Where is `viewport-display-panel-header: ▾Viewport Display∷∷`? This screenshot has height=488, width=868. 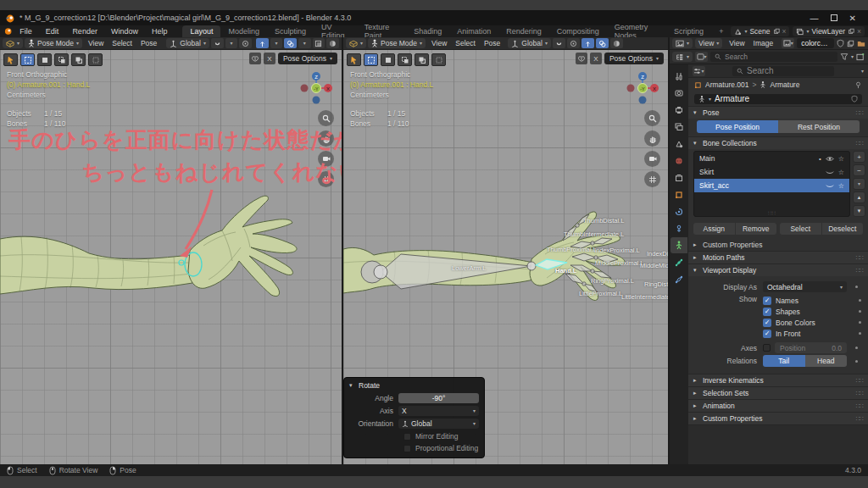 viewport-display-panel-header: ▾Viewport Display∷∷ is located at coordinates (778, 269).